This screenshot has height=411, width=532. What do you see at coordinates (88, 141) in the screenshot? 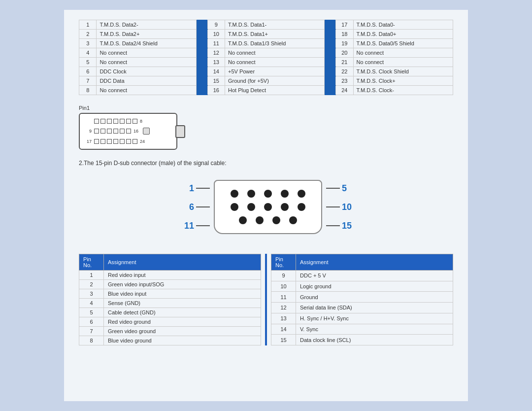
I see `row-num-17: 17` at bounding box center [88, 141].